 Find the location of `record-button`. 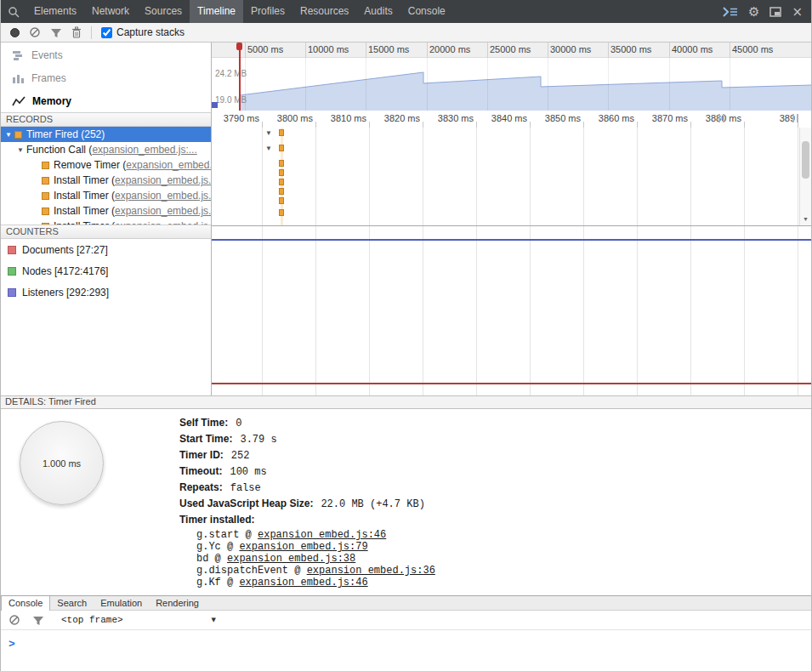

record-button is located at coordinates (15, 32).